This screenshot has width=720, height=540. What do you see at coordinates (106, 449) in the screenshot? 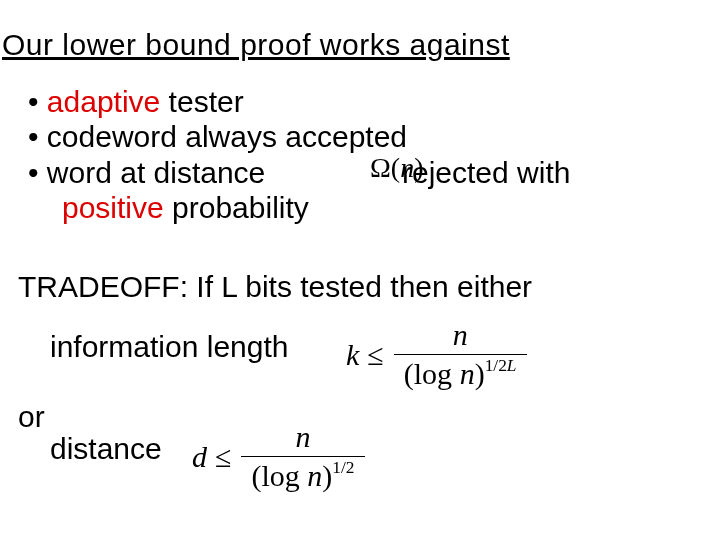
I see `distance-label: distance` at bounding box center [106, 449].